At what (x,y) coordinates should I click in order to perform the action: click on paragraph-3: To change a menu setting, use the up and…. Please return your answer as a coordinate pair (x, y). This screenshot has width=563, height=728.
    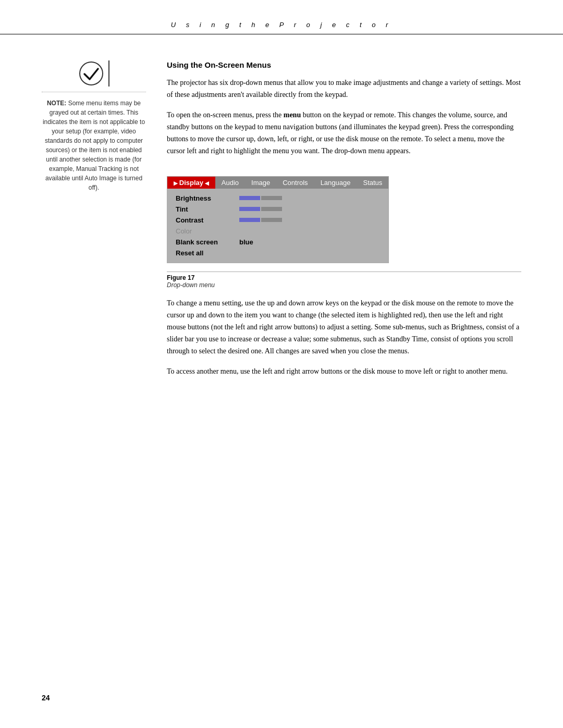
    Looking at the image, I should click on (344, 327).